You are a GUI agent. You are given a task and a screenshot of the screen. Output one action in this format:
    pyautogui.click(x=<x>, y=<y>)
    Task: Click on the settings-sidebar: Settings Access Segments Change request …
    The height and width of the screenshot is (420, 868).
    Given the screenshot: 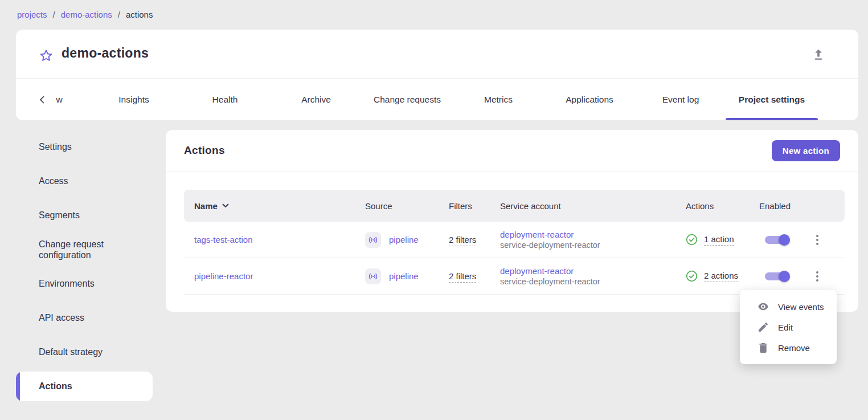 What is the action you would take?
    pyautogui.click(x=84, y=267)
    